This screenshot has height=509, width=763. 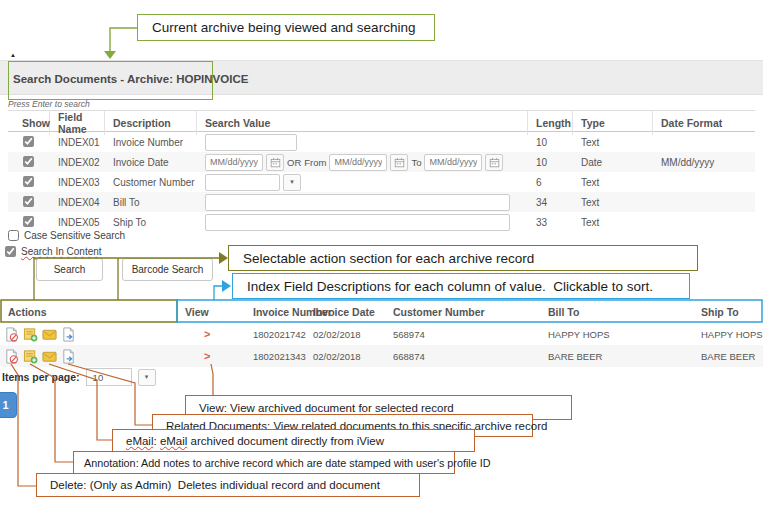 What do you see at coordinates (286, 28) in the screenshot?
I see `callout-current-archive: Current archive being viewed and searchi…` at bounding box center [286, 28].